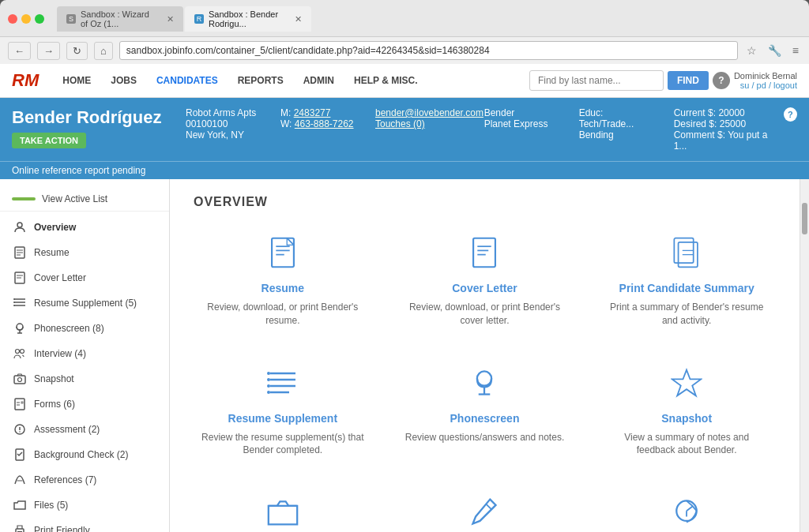 This screenshot has height=532, width=809. Describe the element at coordinates (55, 404) in the screenshot. I see `sidebar-label-forms: Forms (6)` at that location.